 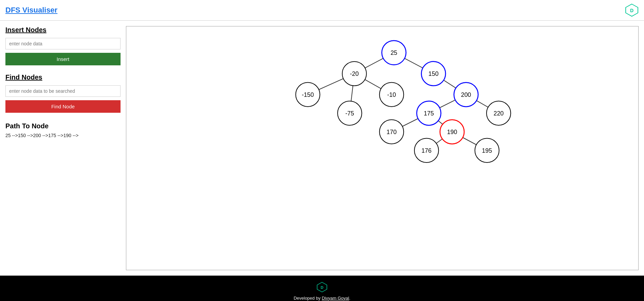 I want to click on footer-dev-line: Developed by Divyam Goyal., so click(x=322, y=298).